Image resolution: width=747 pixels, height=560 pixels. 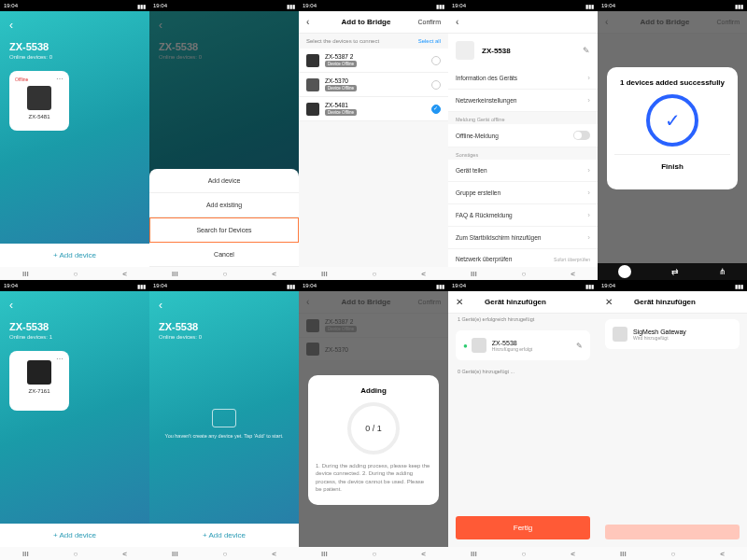 What do you see at coordinates (224, 230) in the screenshot?
I see `opt-search-devices: Search for Devices` at bounding box center [224, 230].